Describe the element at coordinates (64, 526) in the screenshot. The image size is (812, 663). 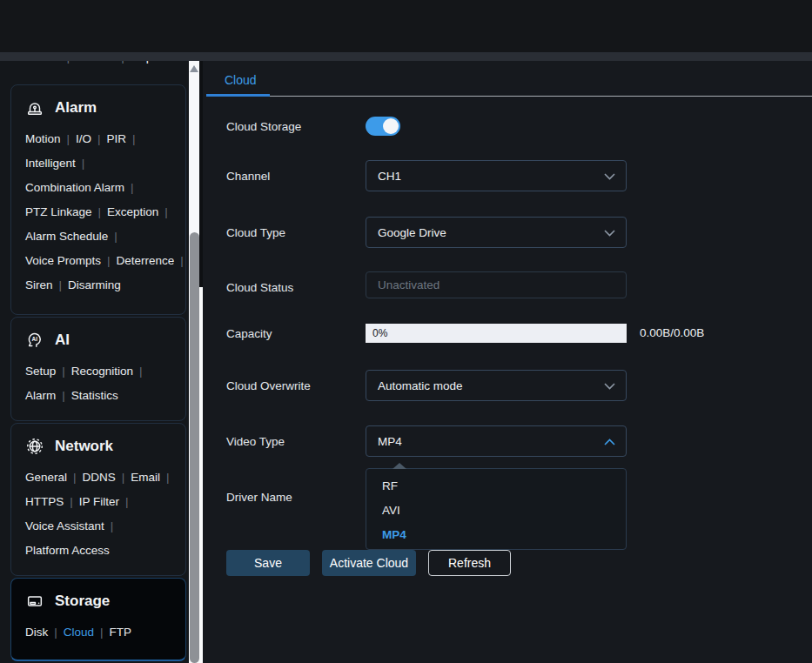
I see `sidebar-link-voice-assistant: Voice Assistant` at that location.